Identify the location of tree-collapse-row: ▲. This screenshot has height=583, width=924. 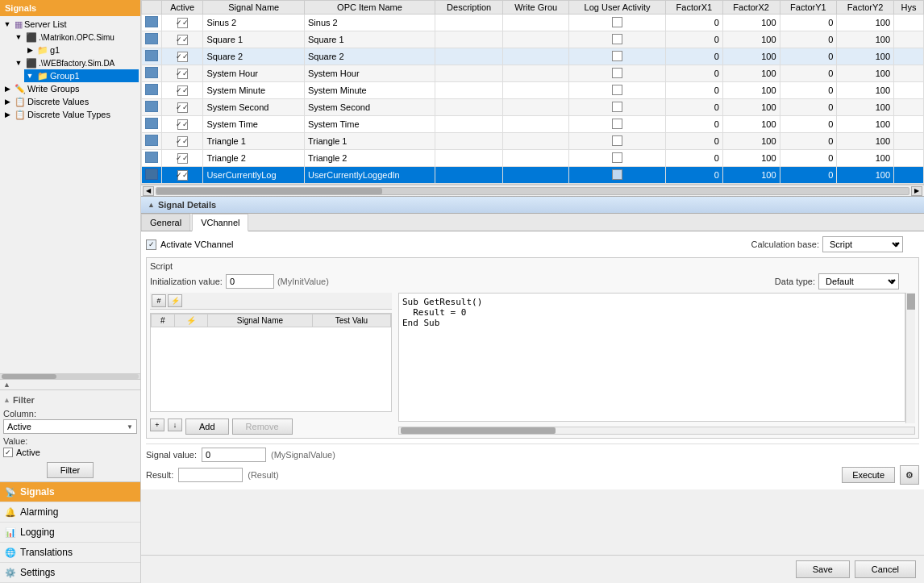
(70, 385).